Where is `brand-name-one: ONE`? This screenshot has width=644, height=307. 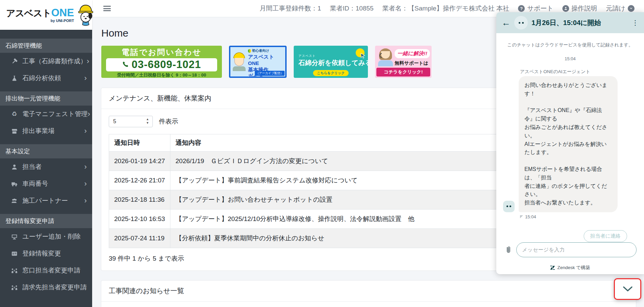
brand-name-one: ONE is located at coordinates (62, 13).